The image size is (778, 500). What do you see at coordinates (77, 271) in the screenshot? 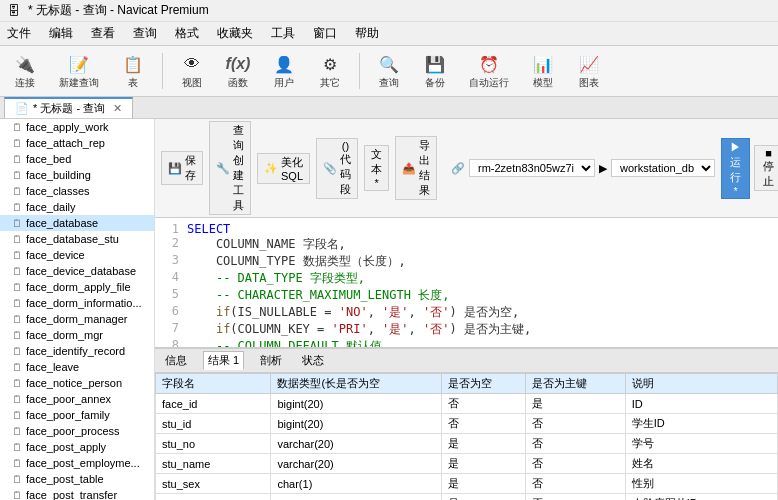
I see `sidebar-item-face-device-database: 🗒 face_device_database` at bounding box center [77, 271].